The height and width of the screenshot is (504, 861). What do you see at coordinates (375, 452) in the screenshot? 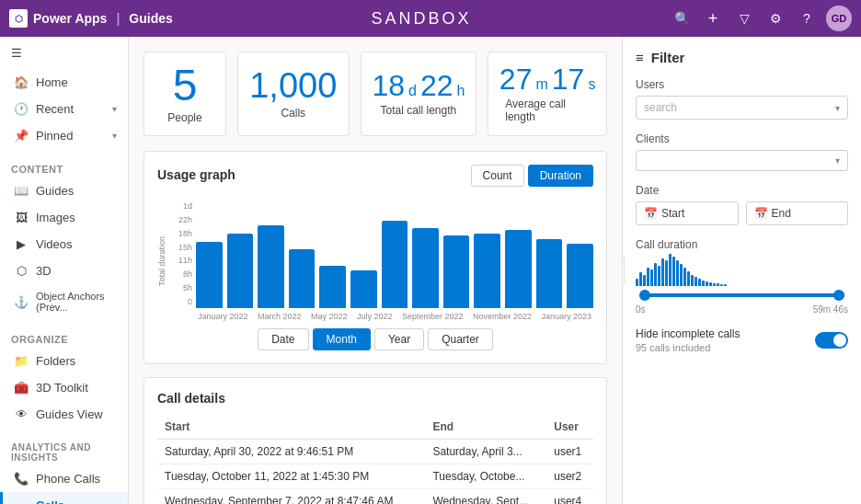
I see `table-row: Saturday, April 30, 2022 at 9:46:51 PMSa…` at bounding box center [375, 452].